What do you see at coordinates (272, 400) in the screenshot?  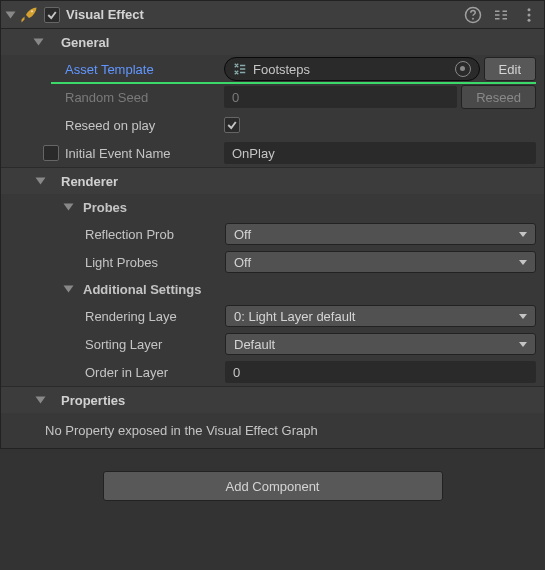 I see `section-header-properties: Properties` at bounding box center [272, 400].